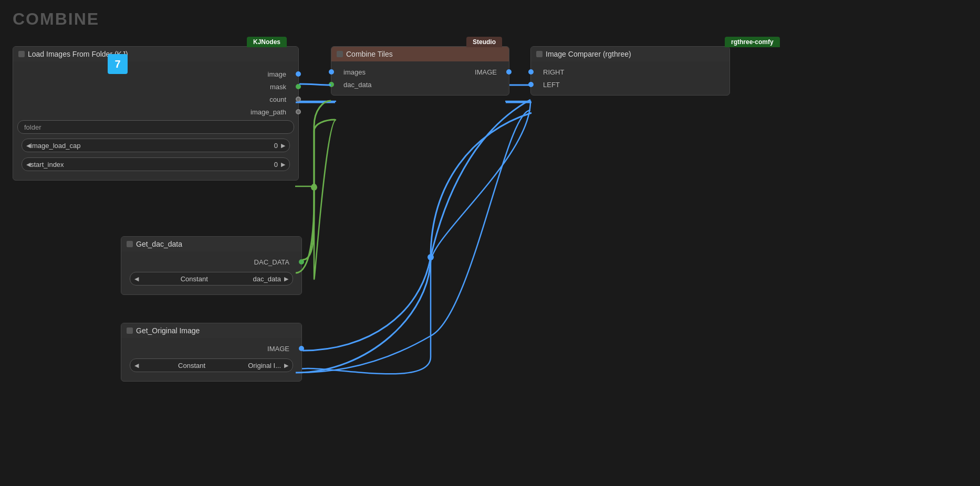  I want to click on image-port-row: image, so click(155, 74).